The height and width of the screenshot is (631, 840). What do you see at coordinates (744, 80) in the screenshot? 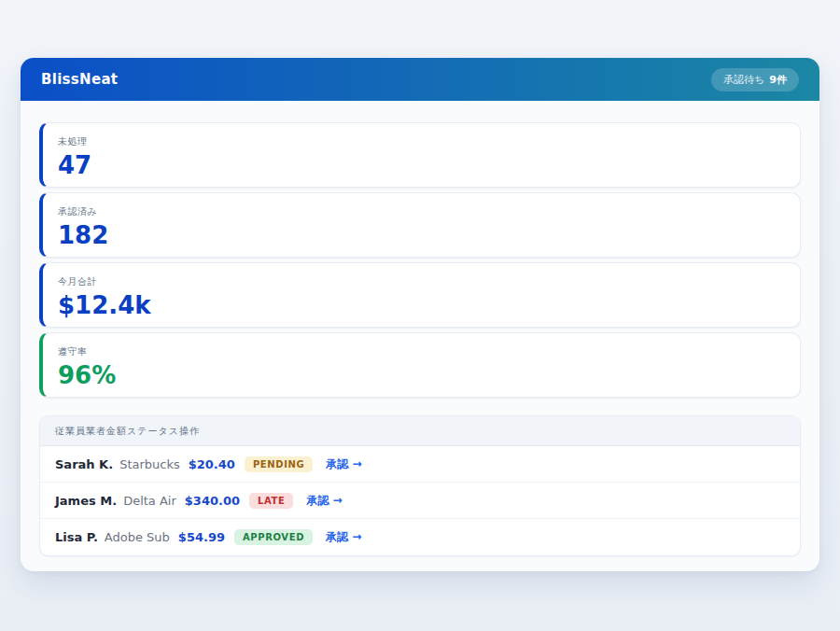
I see `pending-badge-label: 承認待ち` at bounding box center [744, 80].